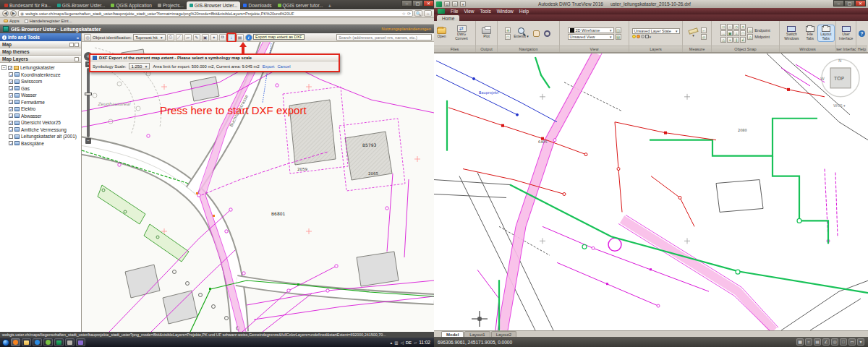  What do you see at coordinates (508, 37) in the screenshot?
I see `orbit-icon: ◠` at bounding box center [508, 37].